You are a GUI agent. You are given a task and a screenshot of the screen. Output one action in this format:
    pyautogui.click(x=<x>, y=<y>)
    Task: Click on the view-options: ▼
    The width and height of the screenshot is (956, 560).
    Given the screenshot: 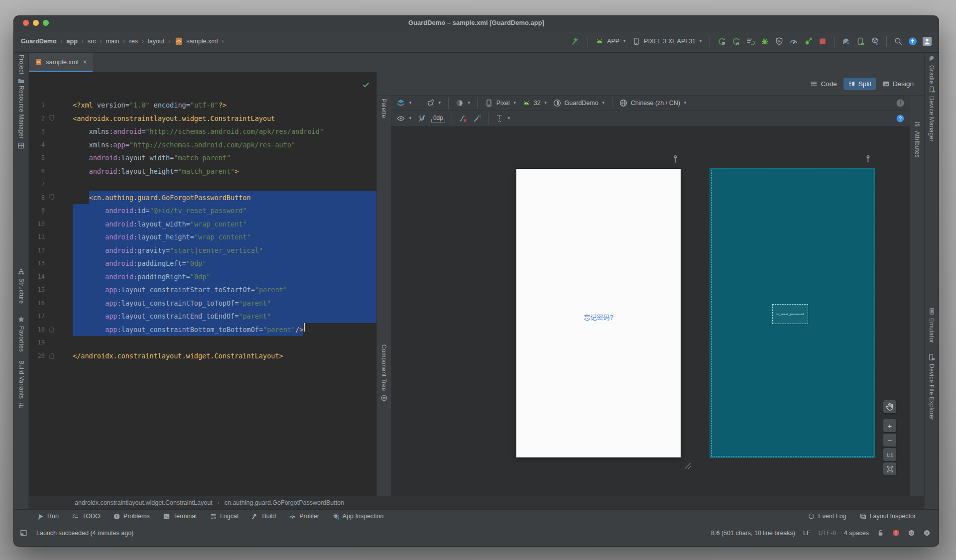 What is the action you would take?
    pyautogui.click(x=404, y=118)
    